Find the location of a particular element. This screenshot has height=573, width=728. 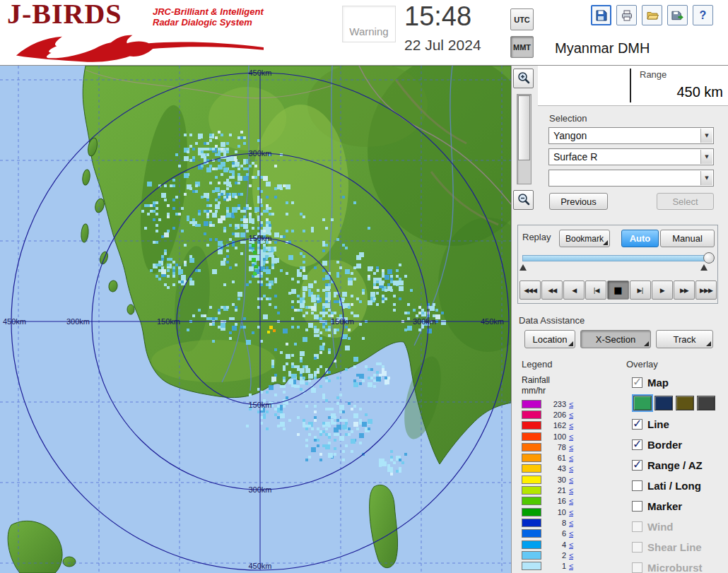

track-button: Track is located at coordinates (684, 339).